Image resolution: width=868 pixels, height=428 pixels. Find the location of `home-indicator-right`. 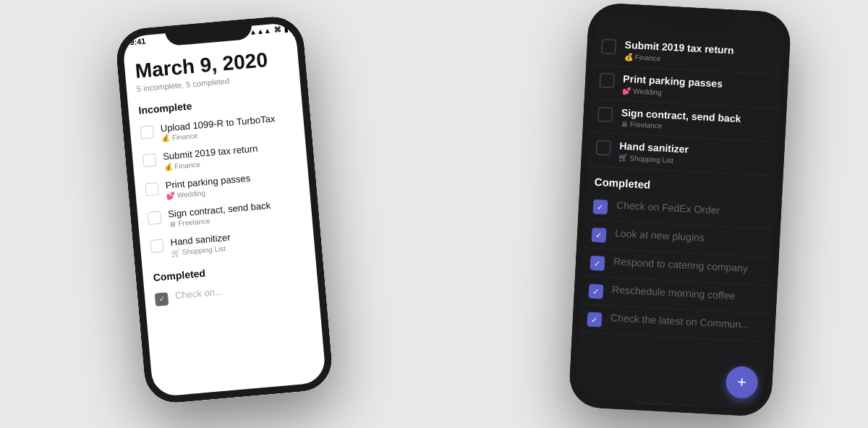

home-indicator-right is located at coordinates (670, 406).